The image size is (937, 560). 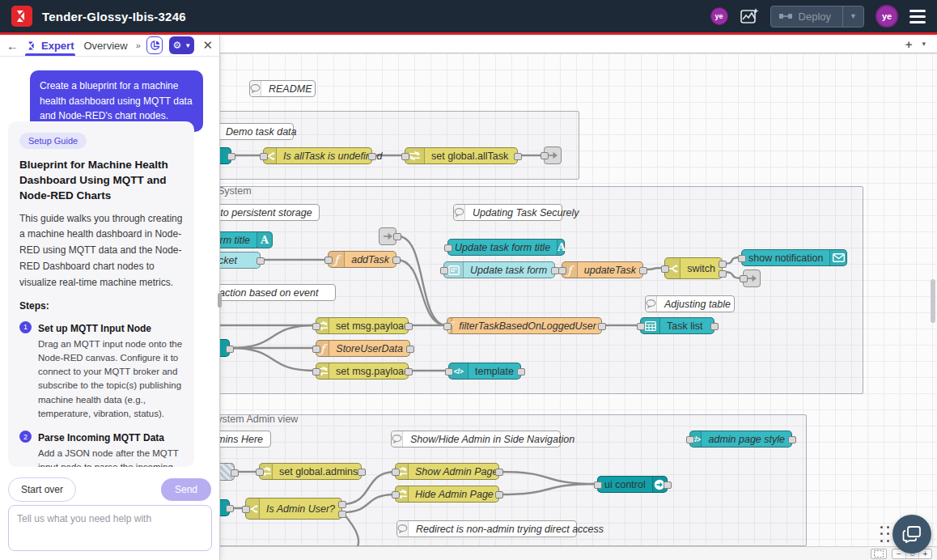 What do you see at coordinates (138, 45) in the screenshot?
I see `more-tabs-icon: »` at bounding box center [138, 45].